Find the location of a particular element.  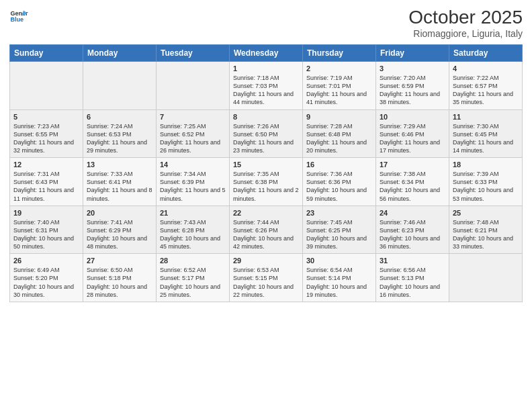

svg-text: Blue is located at coordinates (17, 19).